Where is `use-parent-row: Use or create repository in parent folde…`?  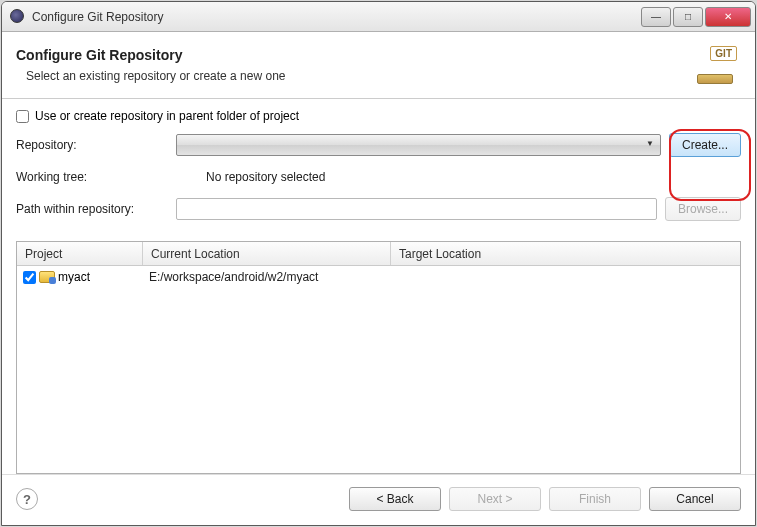 use-parent-row: Use or create repository in parent folde… is located at coordinates (378, 116).